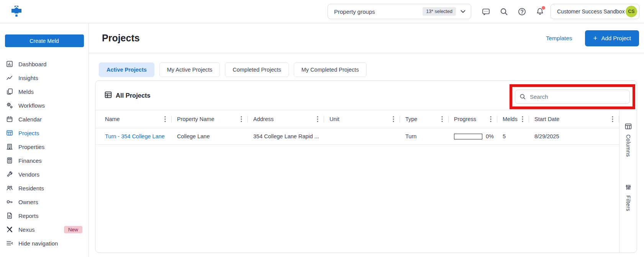 Image resolution: width=644 pixels, height=257 pixels. I want to click on tab-my-active-projects: My Active Projects, so click(190, 70).